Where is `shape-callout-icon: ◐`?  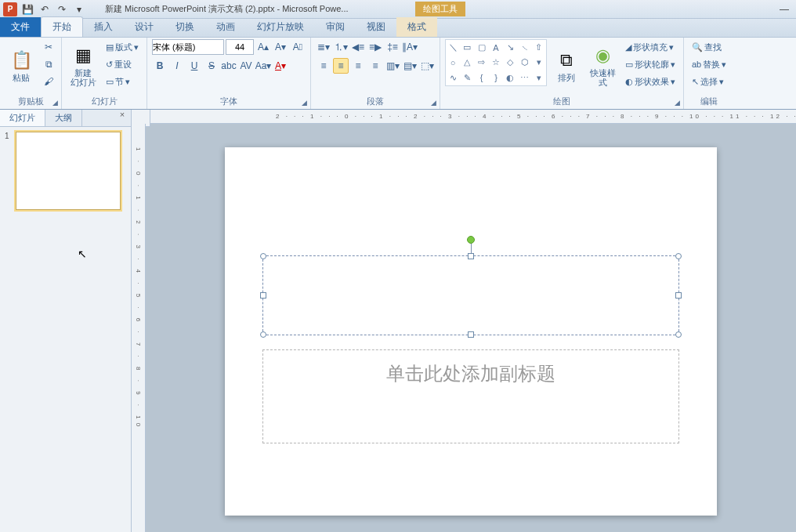
shape-callout-icon: ◐ is located at coordinates (510, 78).